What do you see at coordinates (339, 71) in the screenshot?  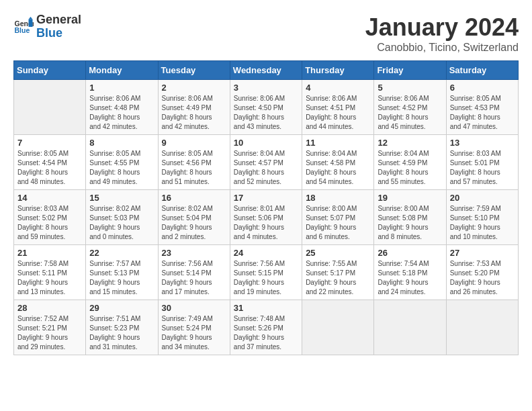 I see `weekday-header-thursday: Thursday` at bounding box center [339, 71].